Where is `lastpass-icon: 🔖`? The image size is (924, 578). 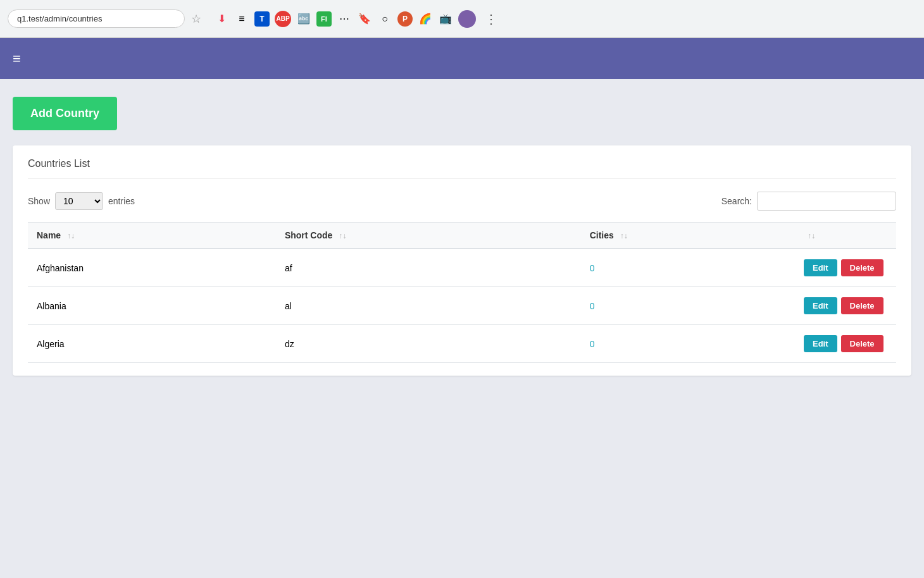 lastpass-icon: 🔖 is located at coordinates (365, 19).